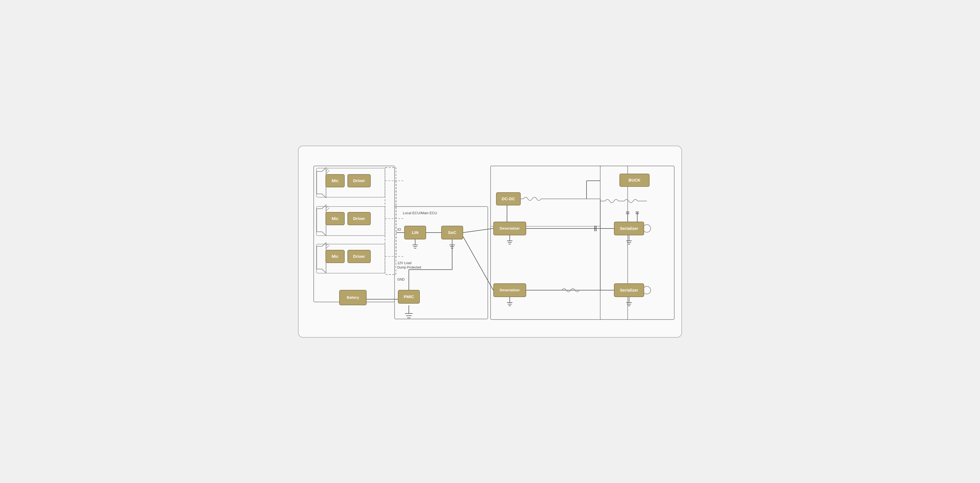 The height and width of the screenshot is (483, 980). I want to click on mic-2: Mic, so click(335, 218).